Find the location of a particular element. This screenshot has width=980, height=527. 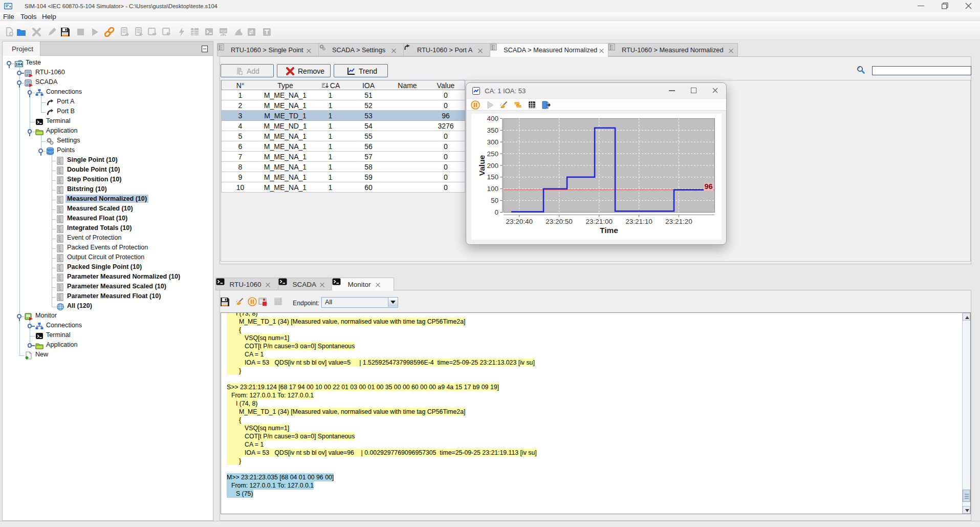

svg-text: 50 is located at coordinates (494, 201).